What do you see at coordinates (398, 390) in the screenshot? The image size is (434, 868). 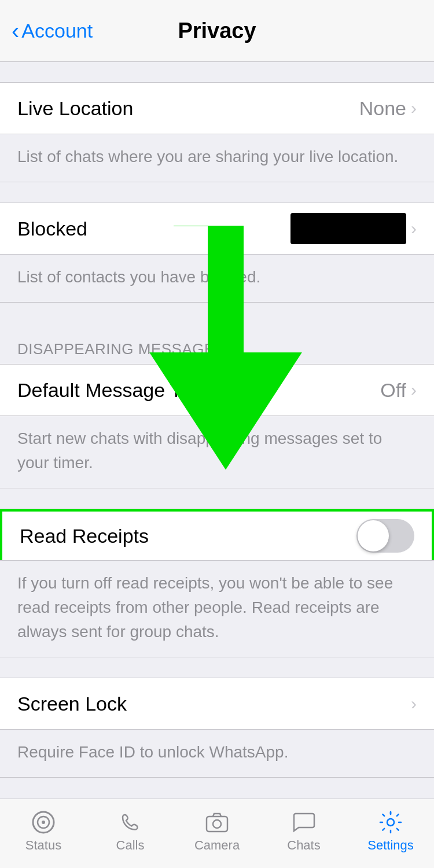 I see `default-message-timer-value: Off ›` at bounding box center [398, 390].